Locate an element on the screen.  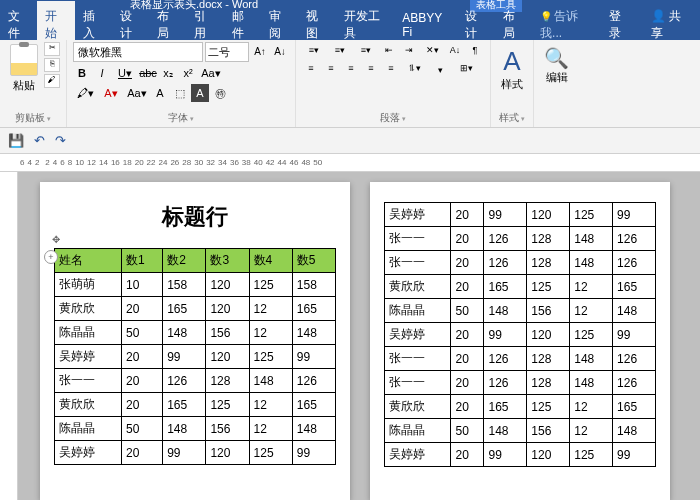
bold-button: B is located at coordinates (82, 73).